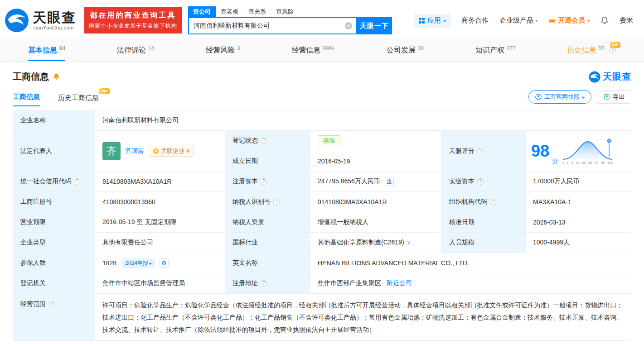 This screenshot has width=644, height=344. What do you see at coordinates (164, 263) in the screenshot?
I see `insured-history-icon` at bounding box center [164, 263].